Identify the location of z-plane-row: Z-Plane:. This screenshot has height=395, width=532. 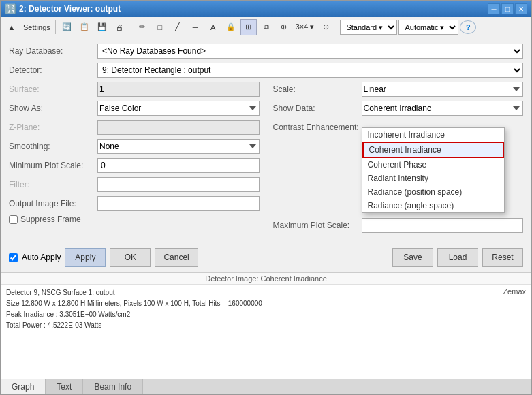
(134, 127).